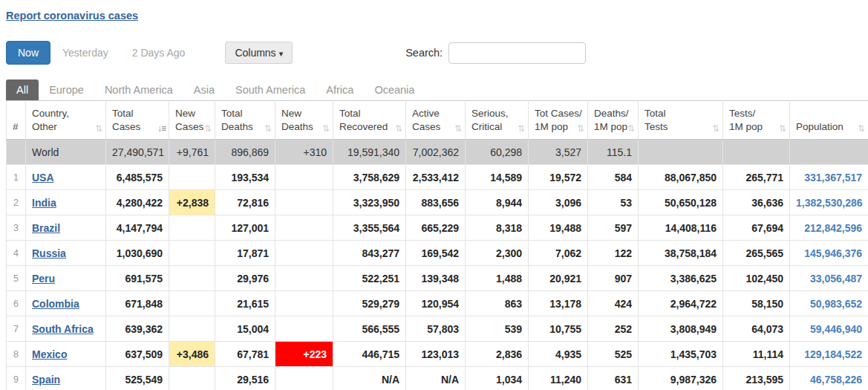  I want to click on table-row: 4Russia1,030,69017,871843,277169,5422,30…, so click(437, 253).